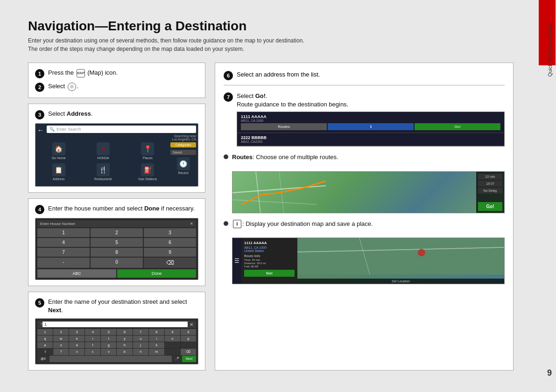 Image resolution: width=556 pixels, height=392 pixels. I want to click on s4-bottom-btns: ABC Done, so click(117, 273).